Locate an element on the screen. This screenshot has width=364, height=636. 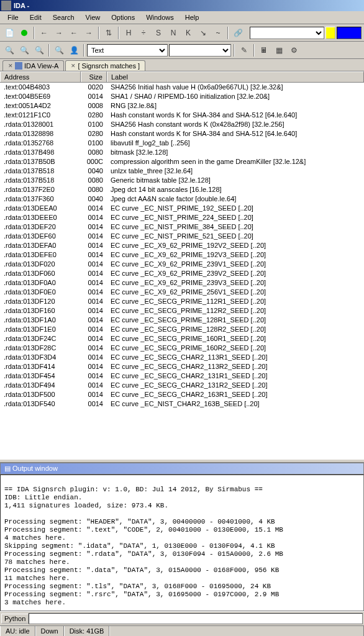
cell-label: RNG [32.le.8&] is located at coordinates (235, 106).